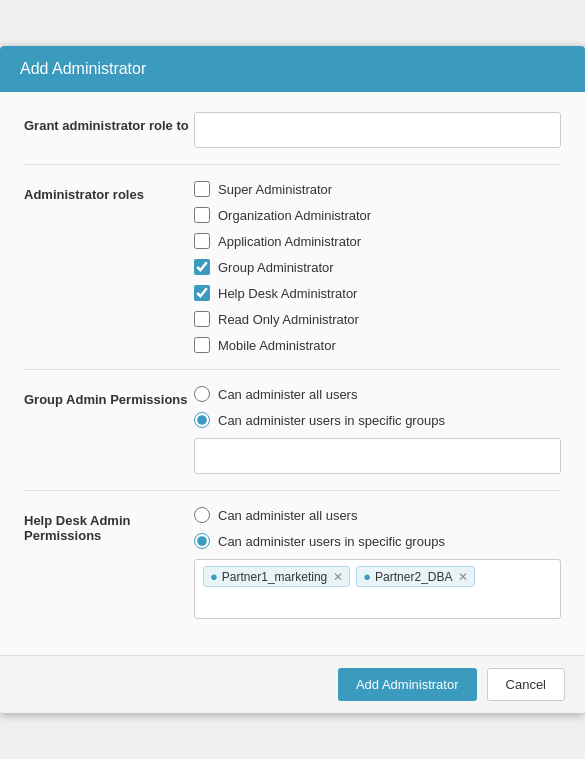  I want to click on helpdesk-admin-specific-label: Can administer users in specific groups, so click(332, 542).